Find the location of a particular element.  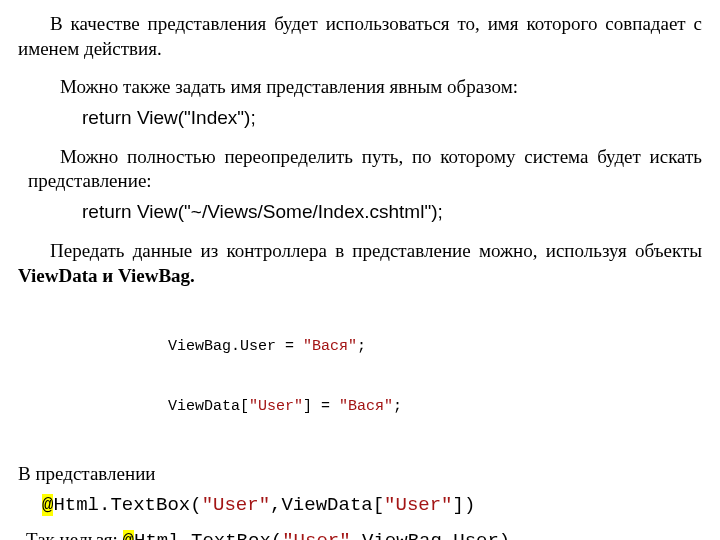

code-text: ] = is located at coordinates (321, 406).